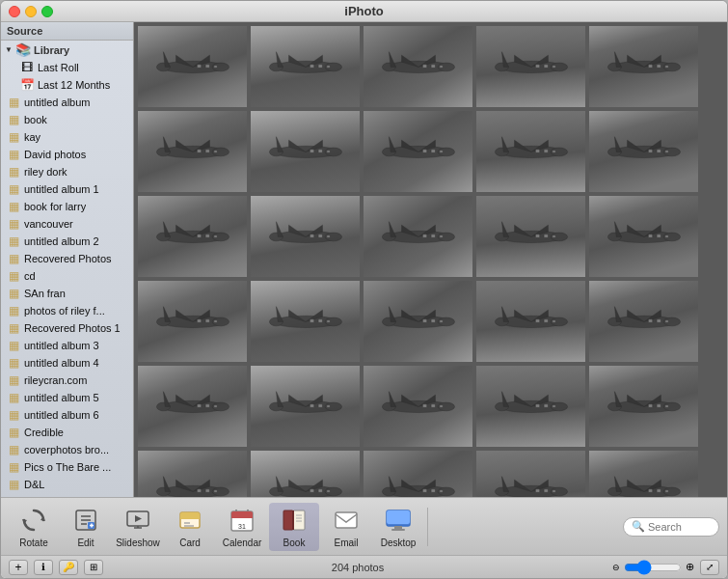  I want to click on book-button: Book, so click(294, 527).